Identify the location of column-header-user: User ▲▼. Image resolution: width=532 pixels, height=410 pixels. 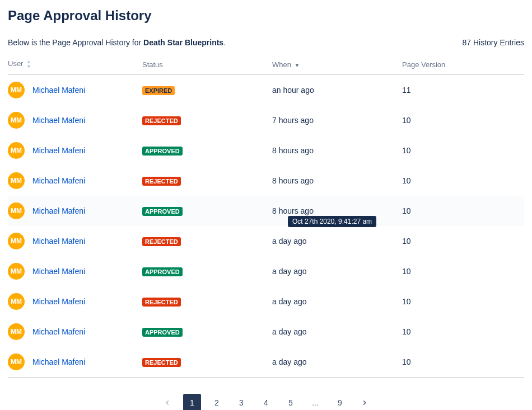
(75, 65).